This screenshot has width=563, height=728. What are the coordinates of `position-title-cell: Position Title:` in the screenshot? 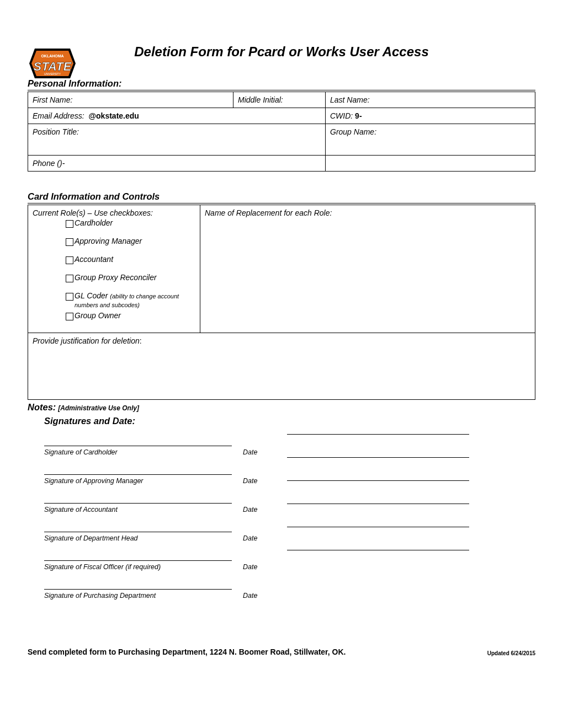 It's located at (177, 140).